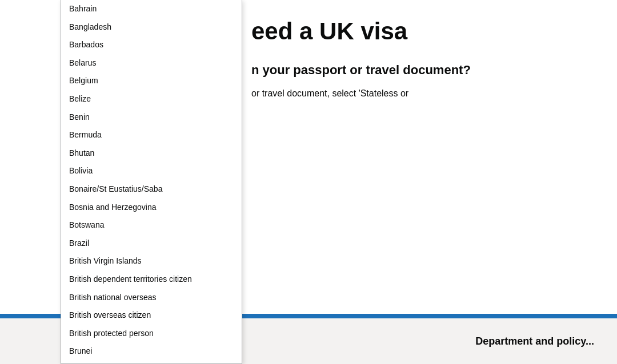 The width and height of the screenshot is (617, 364). What do you see at coordinates (151, 351) in the screenshot?
I see `list-item: Brunei` at bounding box center [151, 351].